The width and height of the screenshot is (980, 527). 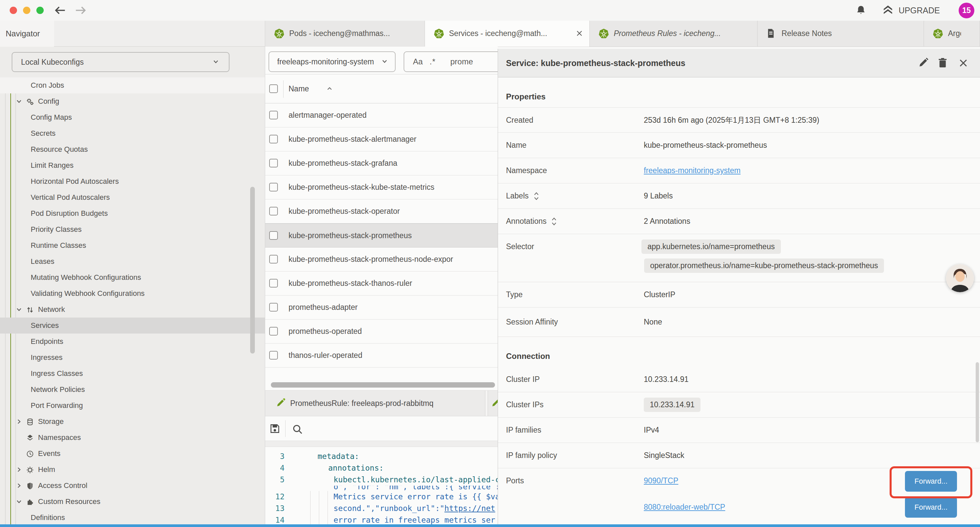 I want to click on save-icon, so click(x=275, y=428).